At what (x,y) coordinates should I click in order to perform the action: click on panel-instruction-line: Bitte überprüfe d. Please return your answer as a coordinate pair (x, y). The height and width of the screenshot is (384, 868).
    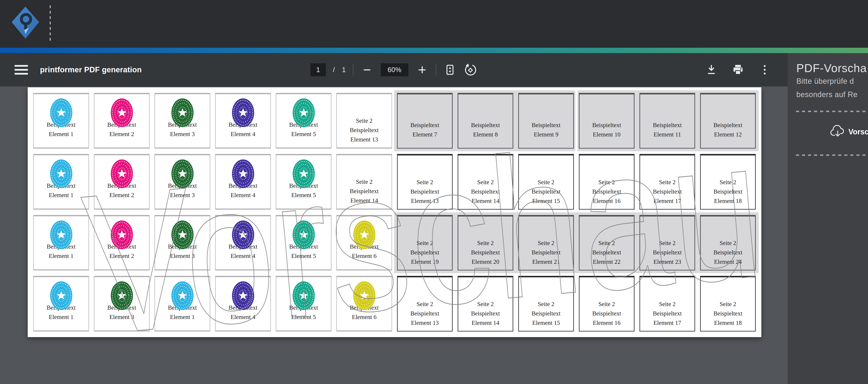
    Looking at the image, I should click on (825, 81).